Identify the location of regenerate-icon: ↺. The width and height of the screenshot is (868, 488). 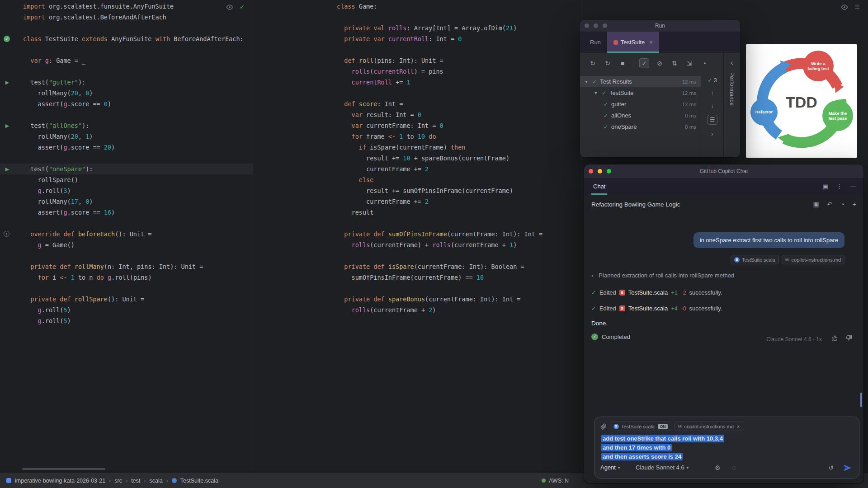
(831, 468).